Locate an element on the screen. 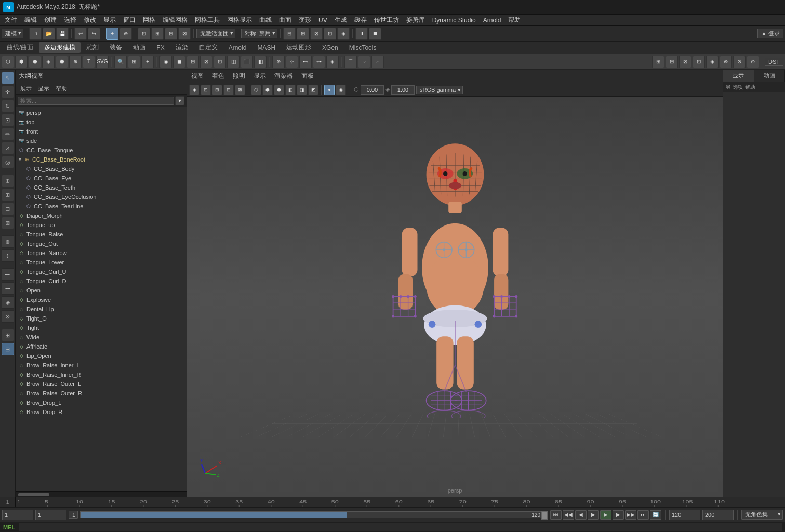 The height and width of the screenshot is (532, 785). grid-btn4: ⊡ is located at coordinates (330, 34).